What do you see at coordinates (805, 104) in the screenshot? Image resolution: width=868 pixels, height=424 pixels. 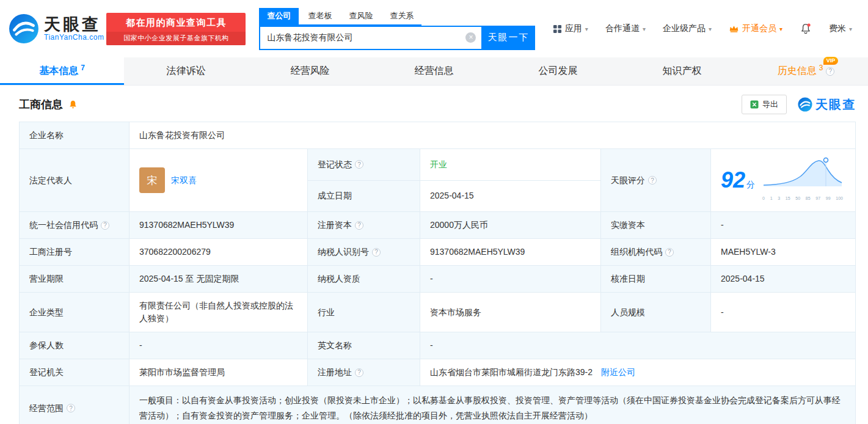 I see `watermark-logo-icon` at bounding box center [805, 104].